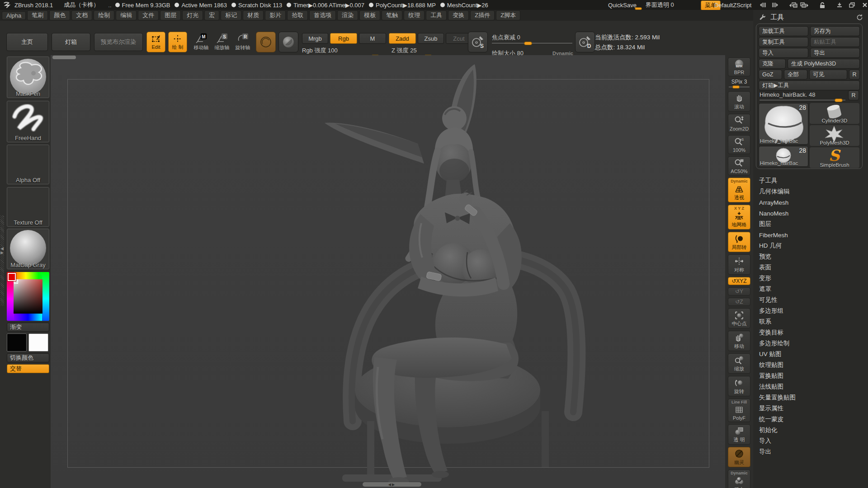  I want to click on menu-渲染: 渲染, so click(348, 15).